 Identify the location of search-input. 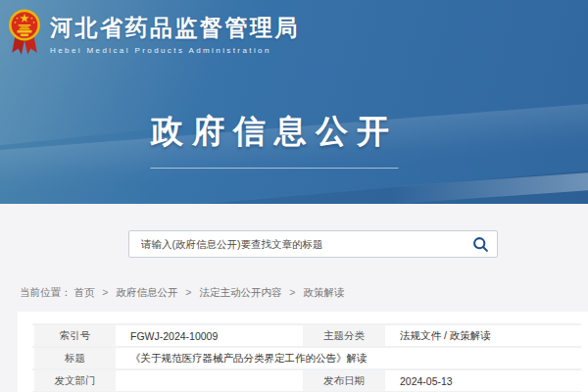
(296, 244).